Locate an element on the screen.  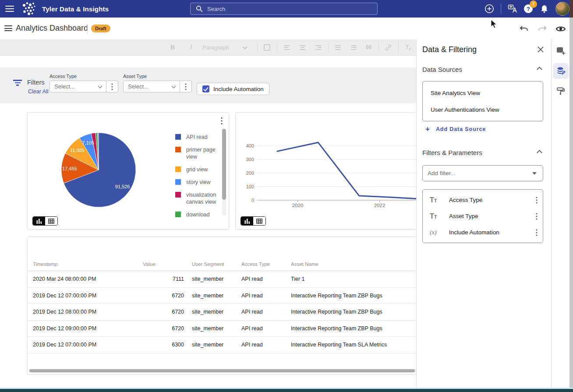
add-card-icon is located at coordinates (561, 51).